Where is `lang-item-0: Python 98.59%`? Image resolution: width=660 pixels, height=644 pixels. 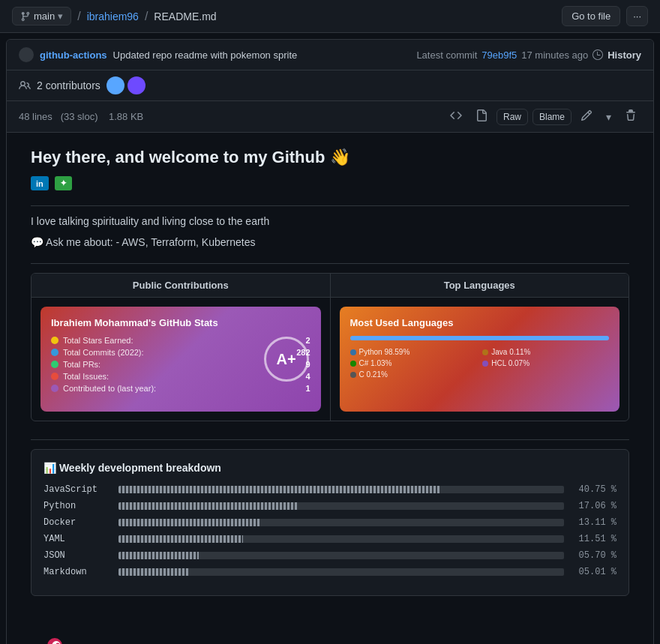
lang-item-0: Python 98.59% is located at coordinates (414, 352).